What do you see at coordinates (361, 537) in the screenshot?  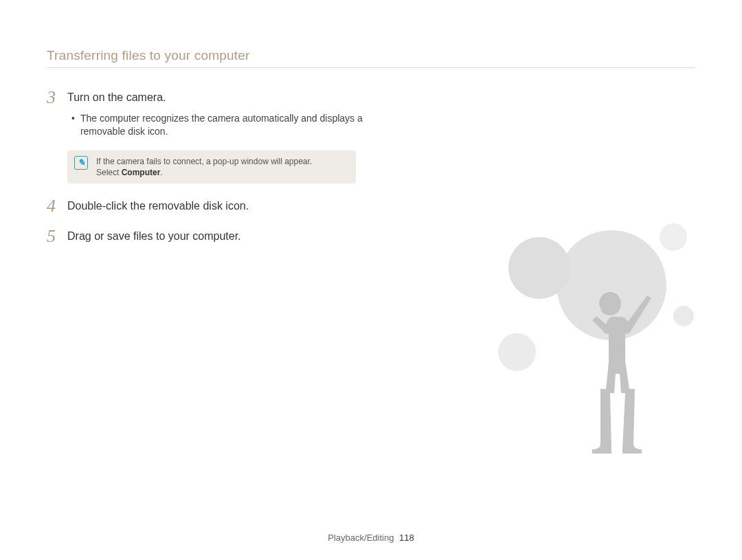 I see `footer-section: Playback/Editing` at bounding box center [361, 537].